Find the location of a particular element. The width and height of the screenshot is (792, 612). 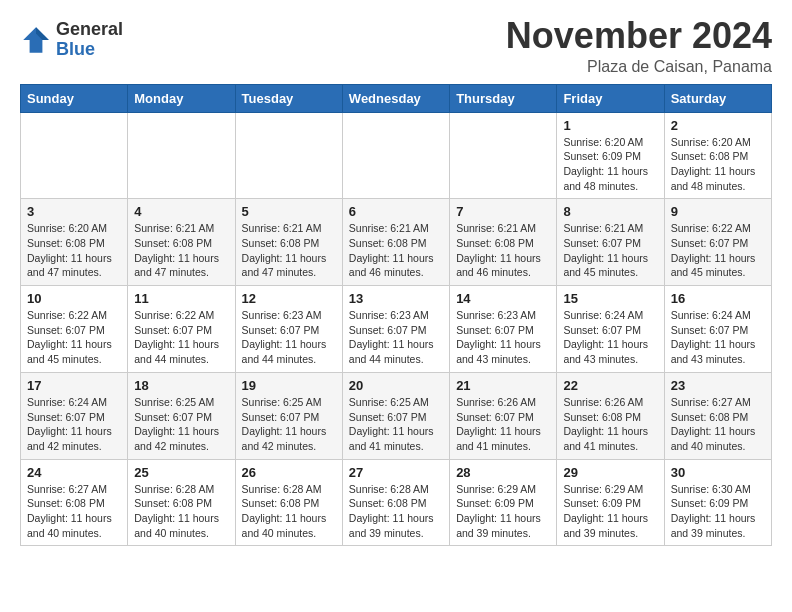

col-sunday: Sunday is located at coordinates (74, 98).